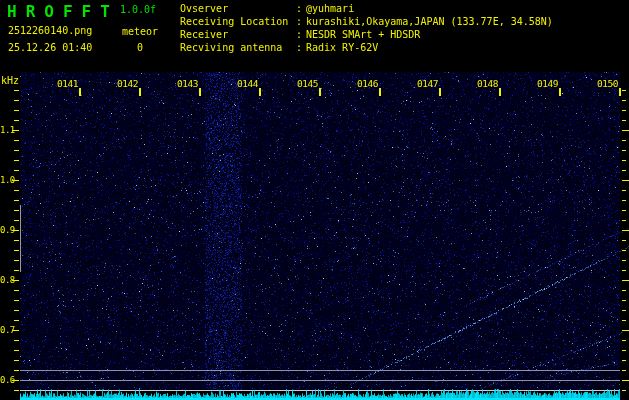 The height and width of the screenshot is (400, 629). I want to click on freq-tick-label: 1.0, so click(6, 180).